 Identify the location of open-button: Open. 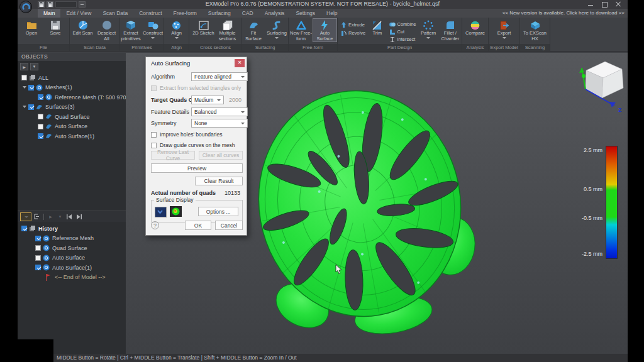
(31, 28).